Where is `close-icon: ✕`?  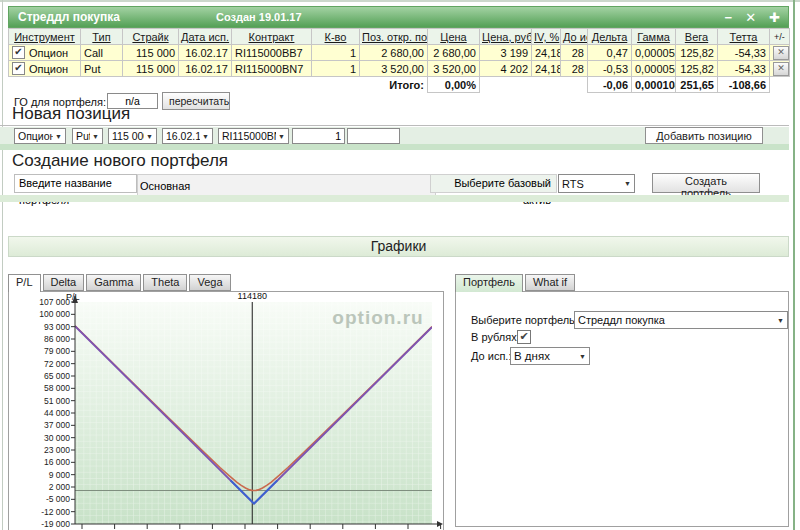 close-icon: ✕ is located at coordinates (750, 18).